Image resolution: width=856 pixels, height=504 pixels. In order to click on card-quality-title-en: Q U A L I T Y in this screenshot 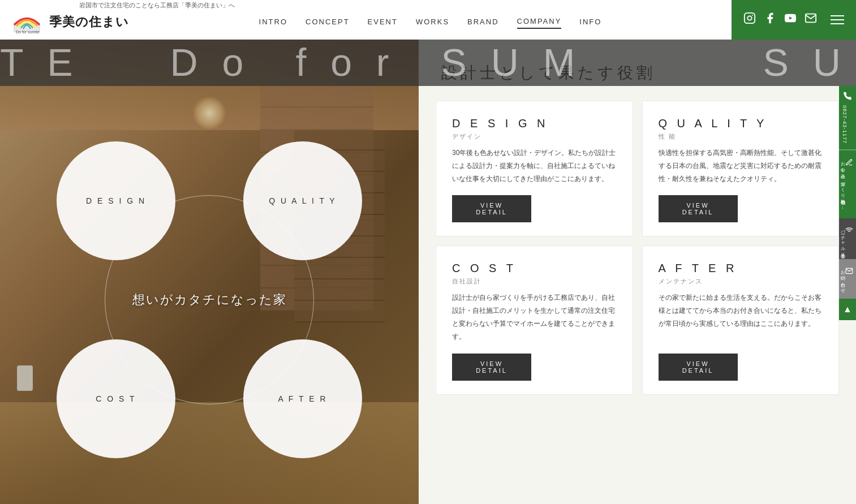, I will do `click(742, 123)`.